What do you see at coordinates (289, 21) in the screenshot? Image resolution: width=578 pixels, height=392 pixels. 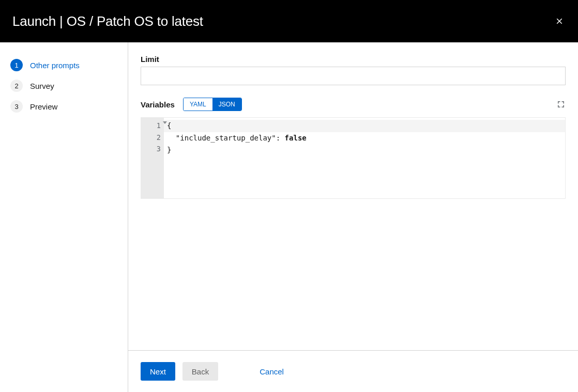 I see `modal-header: Launch | OS / Patch OS to latest` at bounding box center [289, 21].